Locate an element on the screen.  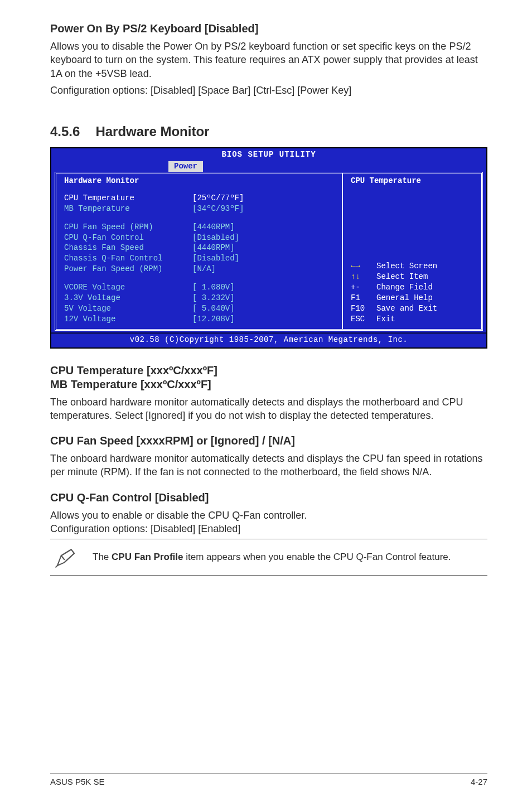
bios-left-heading: Hardware Monitor is located at coordinates (200, 181).